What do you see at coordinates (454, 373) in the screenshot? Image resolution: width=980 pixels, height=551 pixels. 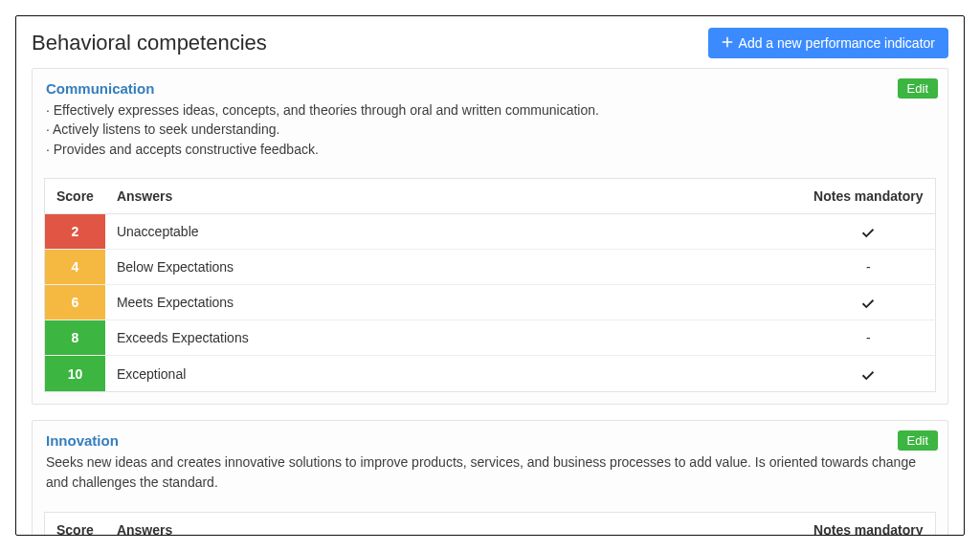 I see `answer-cell: Exceptional` at bounding box center [454, 373].